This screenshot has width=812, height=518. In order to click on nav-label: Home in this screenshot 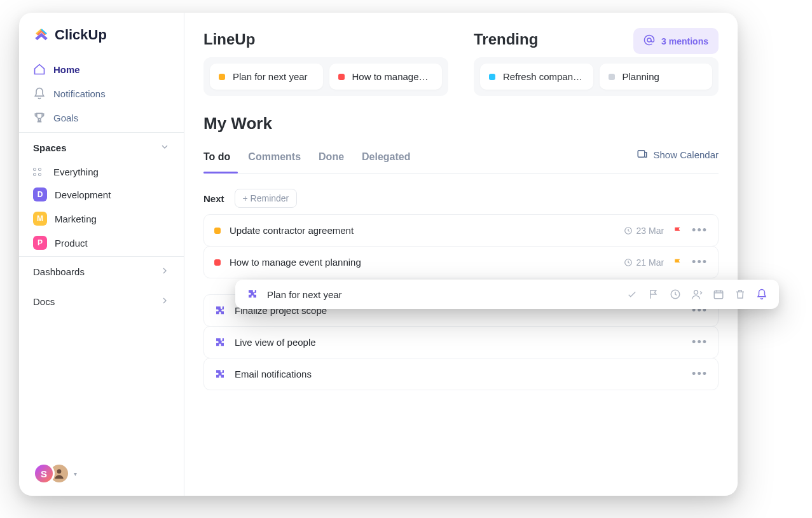, I will do `click(67, 70)`.